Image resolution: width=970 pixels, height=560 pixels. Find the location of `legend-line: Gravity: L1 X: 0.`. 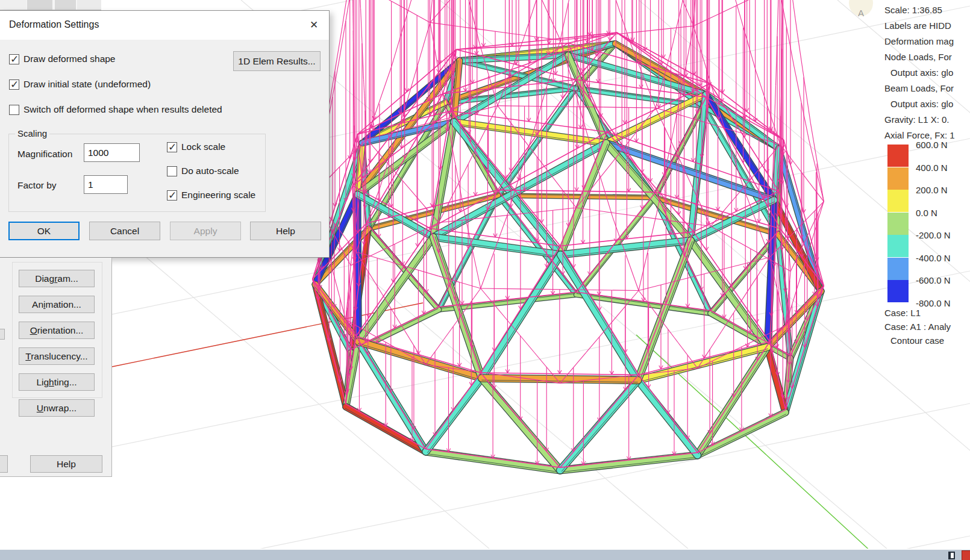

legend-line: Gravity: L1 X: 0. is located at coordinates (927, 120).